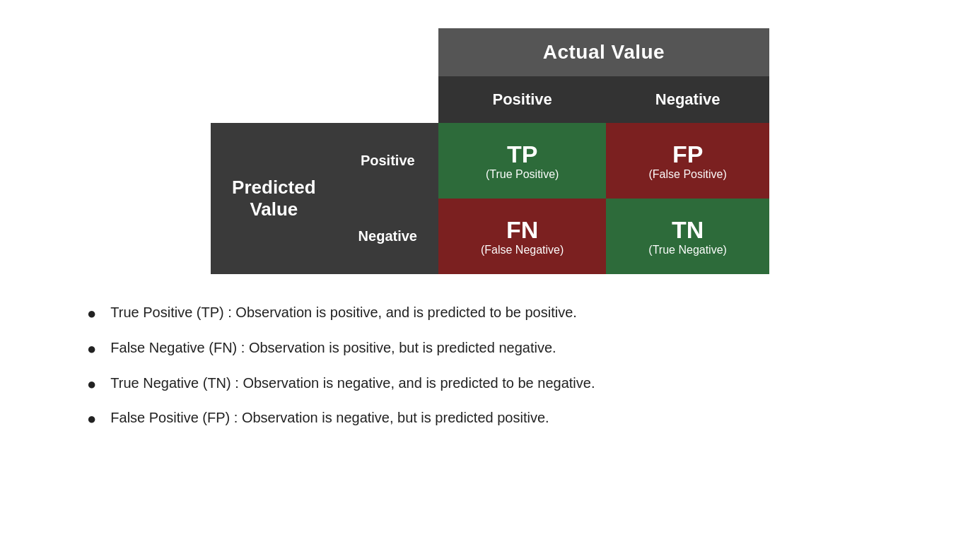 The width and height of the screenshot is (980, 544). What do you see at coordinates (274, 199) in the screenshot?
I see `predicted-value-header: PredictedValue` at bounding box center [274, 199].